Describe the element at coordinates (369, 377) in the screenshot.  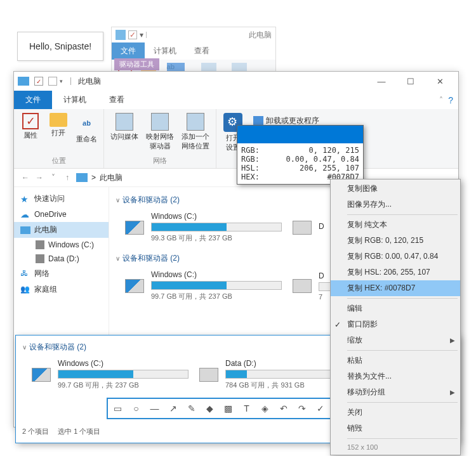
I see `menu-label: 替换为文件...` at that location.